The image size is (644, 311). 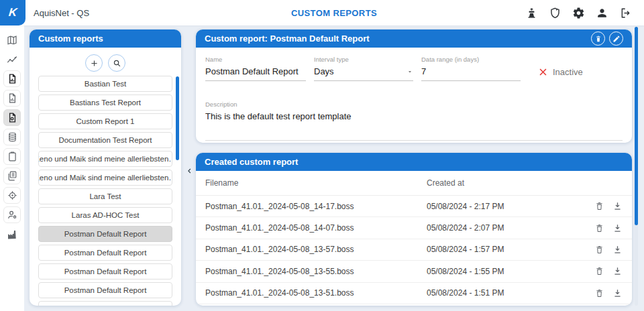 What do you see at coordinates (62, 13) in the screenshot?
I see `app-title: AquisNet - QS` at bounding box center [62, 13].